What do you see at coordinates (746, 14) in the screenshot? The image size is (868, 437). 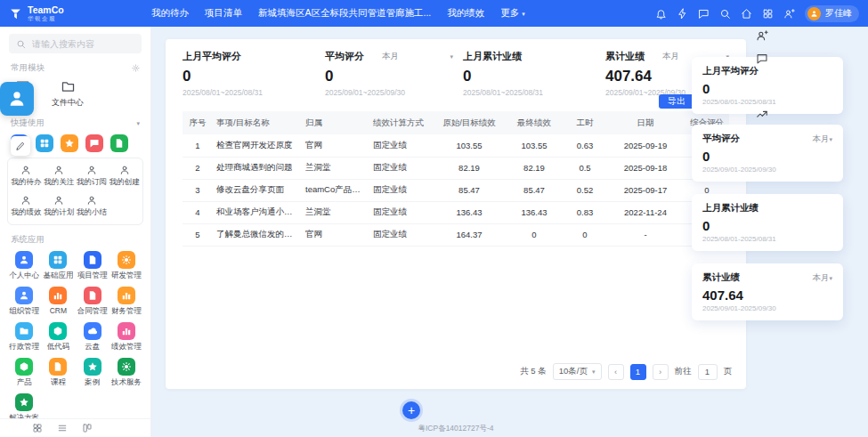 I see `home-button` at bounding box center [746, 14].